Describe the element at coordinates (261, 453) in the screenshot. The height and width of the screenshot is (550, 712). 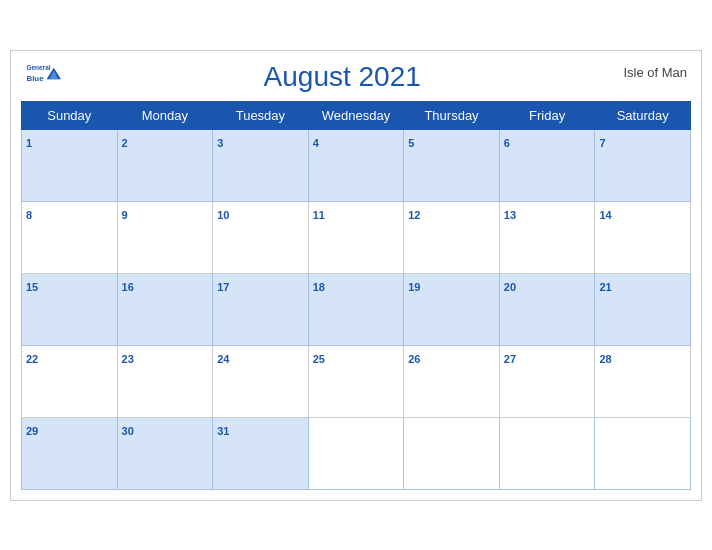
I see `calendar-cell: 31` at that location.